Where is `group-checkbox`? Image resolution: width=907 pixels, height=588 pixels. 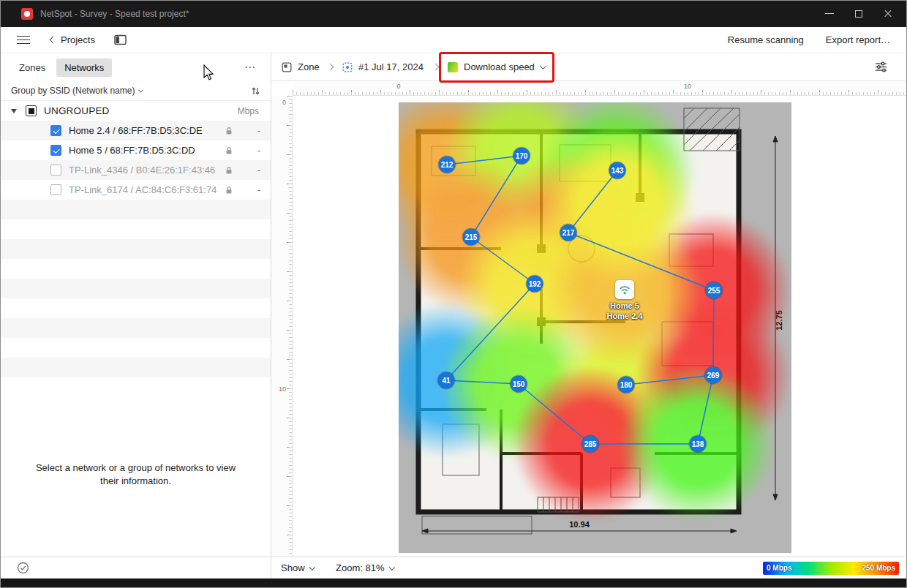
group-checkbox is located at coordinates (31, 111).